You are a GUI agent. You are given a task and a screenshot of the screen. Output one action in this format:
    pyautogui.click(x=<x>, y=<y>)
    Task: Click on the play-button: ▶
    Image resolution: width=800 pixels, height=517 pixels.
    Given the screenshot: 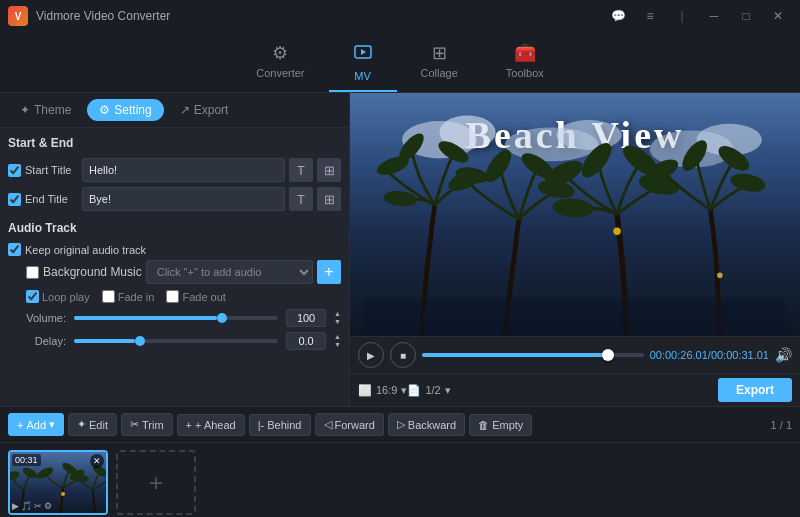 What is the action you would take?
    pyautogui.click(x=371, y=355)
    